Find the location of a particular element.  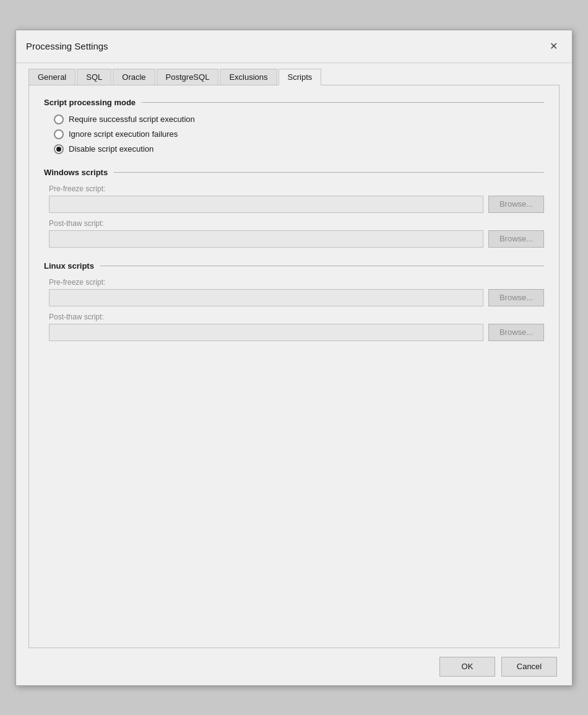

tab-oracle: Oracle is located at coordinates (134, 77).